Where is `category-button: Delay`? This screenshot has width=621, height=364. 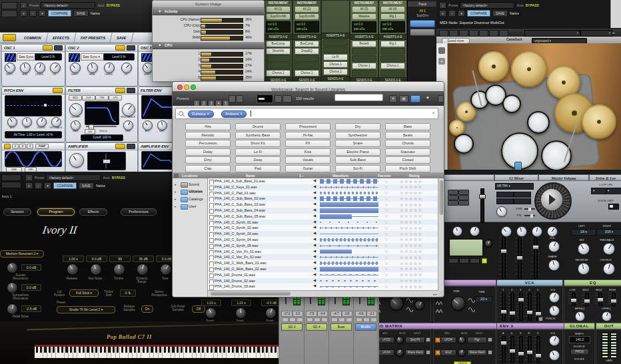 category-button: Delay is located at coordinates (208, 152).